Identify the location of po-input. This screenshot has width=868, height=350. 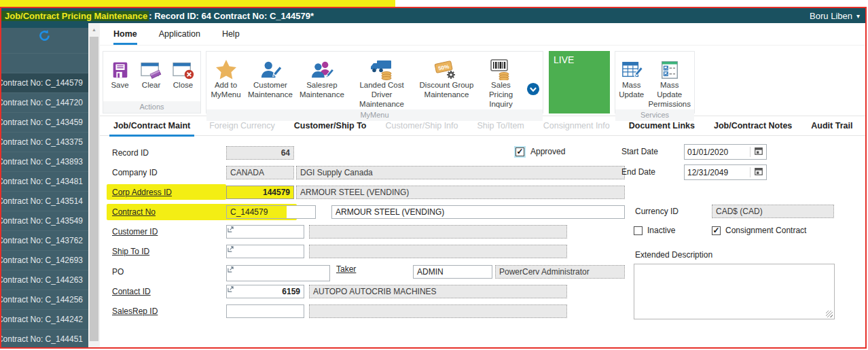
(278, 273).